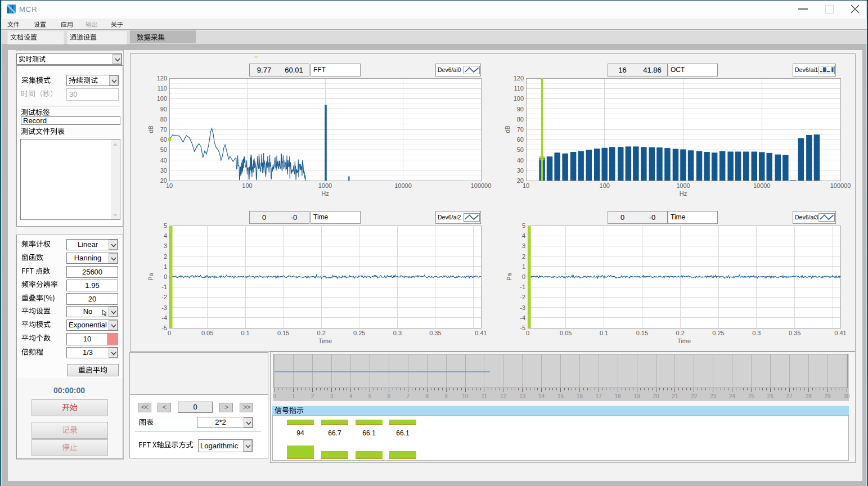 The width and height of the screenshot is (868, 486). I want to click on svg-text: 16, so click(580, 396).